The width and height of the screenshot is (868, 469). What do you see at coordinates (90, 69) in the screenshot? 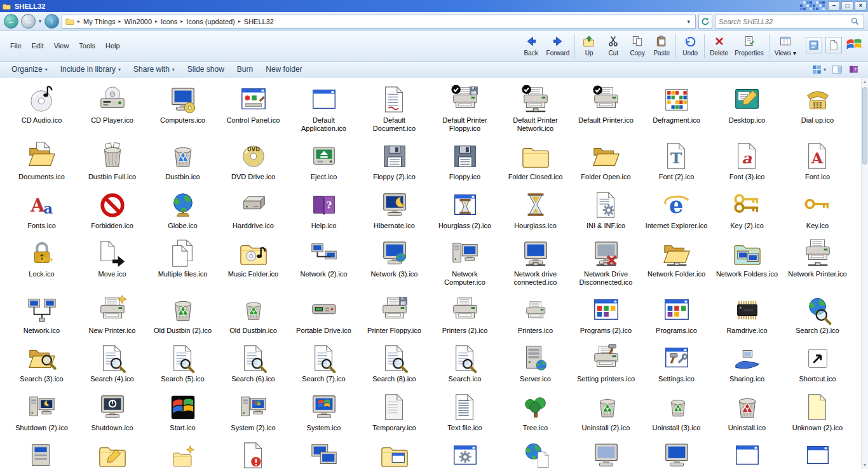
I see `cmd-include-in-library: Include in library▾` at bounding box center [90, 69].